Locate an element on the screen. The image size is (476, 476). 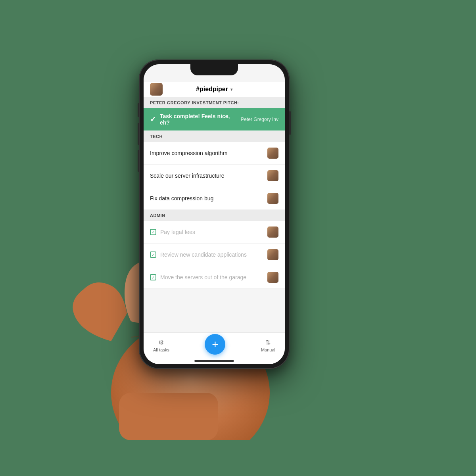
silent-switch is located at coordinates (138, 110).